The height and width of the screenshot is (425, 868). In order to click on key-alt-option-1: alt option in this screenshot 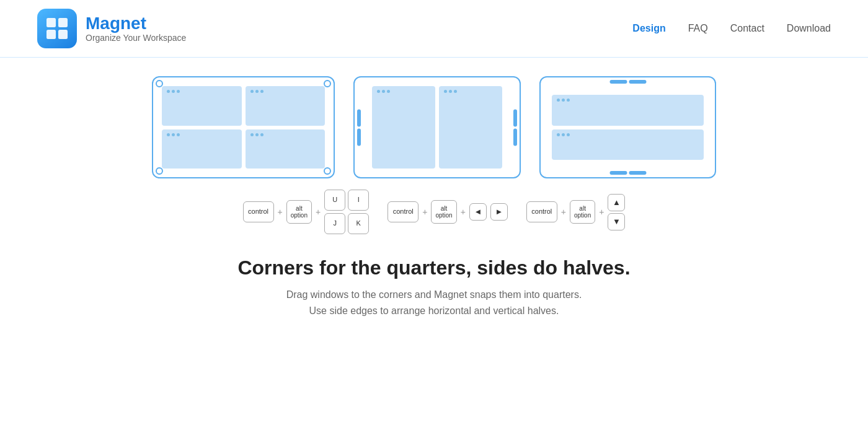, I will do `click(299, 212)`.